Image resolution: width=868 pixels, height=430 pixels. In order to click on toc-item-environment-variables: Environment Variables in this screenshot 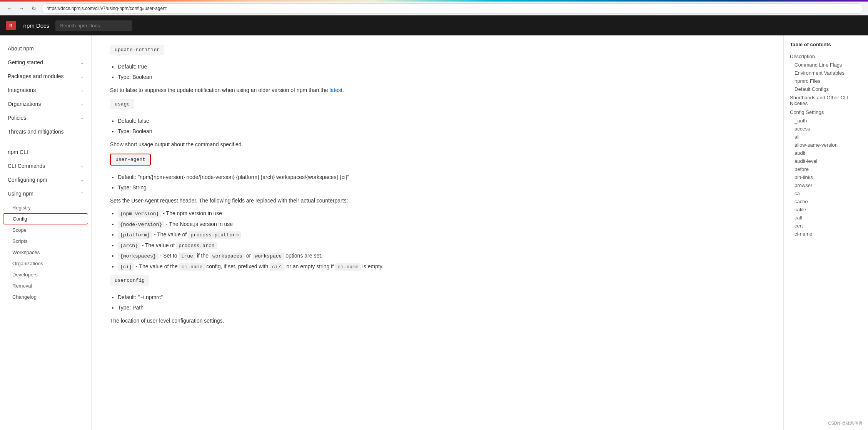, I will do `click(826, 73)`.